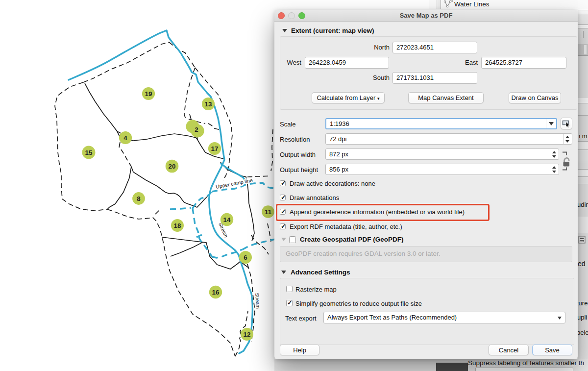 The width and height of the screenshot is (588, 371). What do you see at coordinates (258, 301) in the screenshot?
I see `svg-text: Stream` at bounding box center [258, 301].